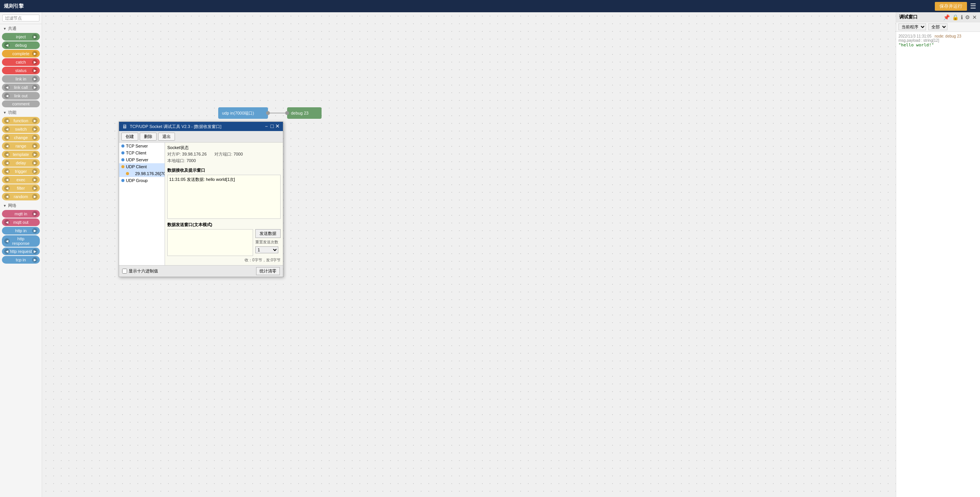 This screenshot has width=980, height=497. Describe the element at coordinates (142, 153) in the screenshot. I see `conn-item-TCP_Client: TCP Client` at that location.